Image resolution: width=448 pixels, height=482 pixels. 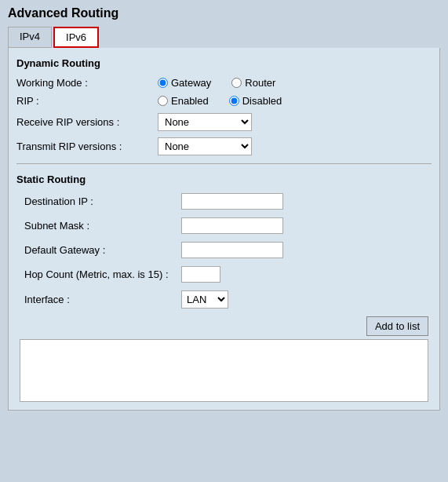 I want to click on default-gateway-input, so click(x=232, y=250).